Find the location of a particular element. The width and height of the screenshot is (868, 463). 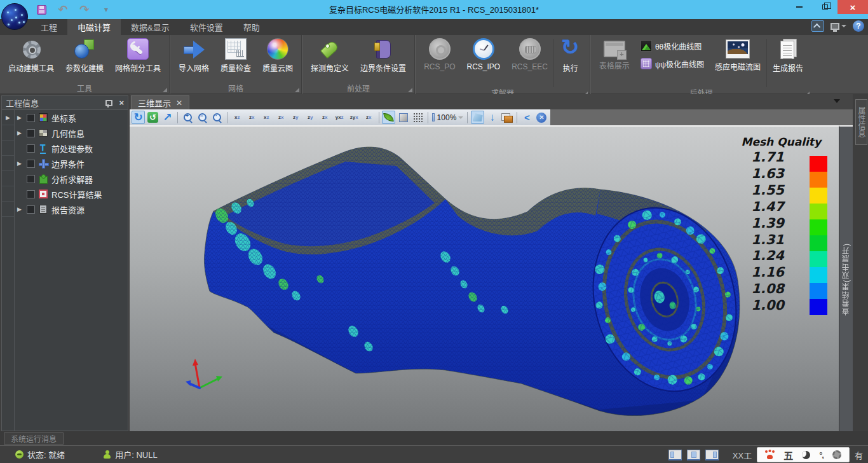

checkbox-分析求解器 is located at coordinates (31, 179).